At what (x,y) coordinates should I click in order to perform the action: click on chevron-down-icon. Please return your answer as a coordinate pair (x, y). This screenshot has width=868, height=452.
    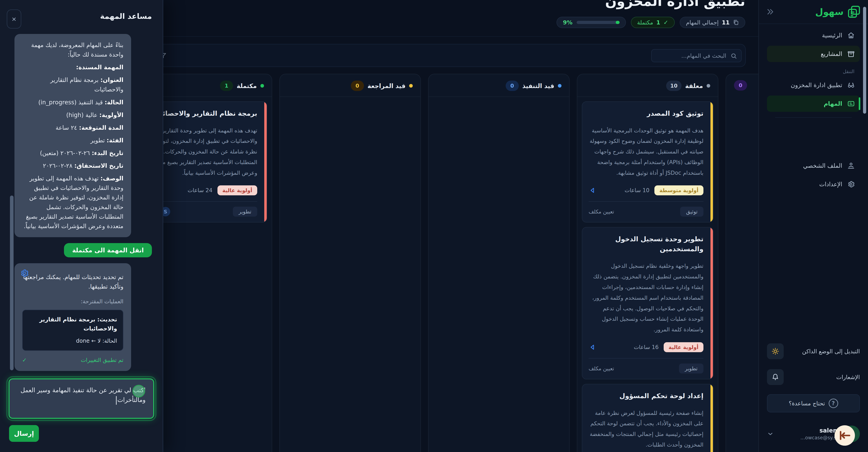
    Looking at the image, I should click on (770, 434).